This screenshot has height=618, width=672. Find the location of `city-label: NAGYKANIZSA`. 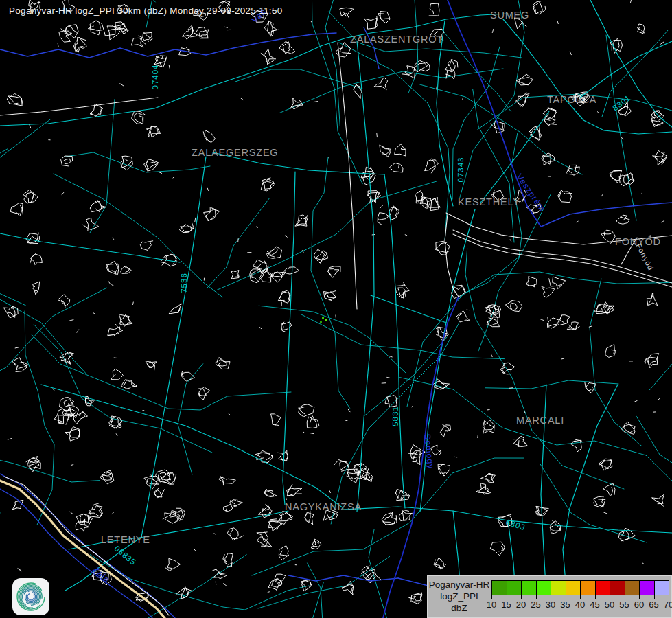

city-label: NAGYKANIZSA is located at coordinates (323, 507).